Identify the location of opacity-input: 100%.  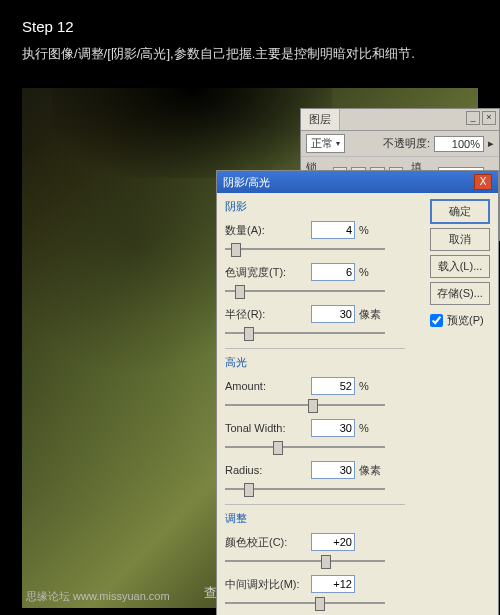
(459, 144).